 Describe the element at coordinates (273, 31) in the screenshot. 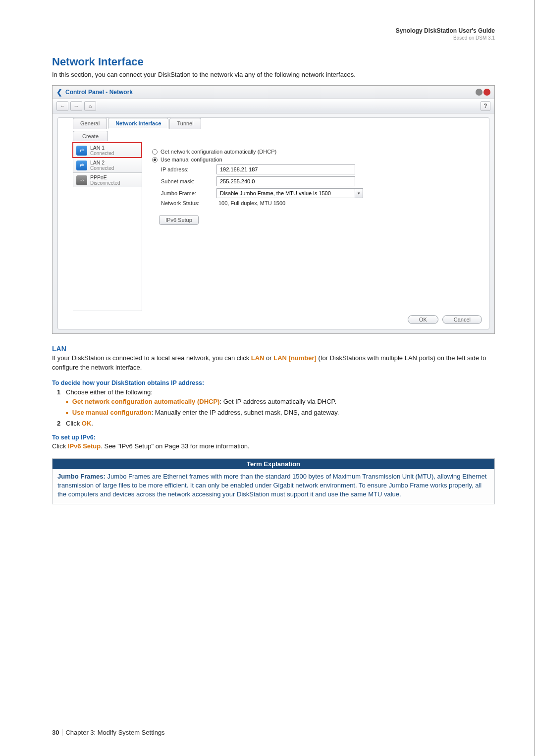

I see `guide-title: Synology DiskStation User's Guide` at that location.